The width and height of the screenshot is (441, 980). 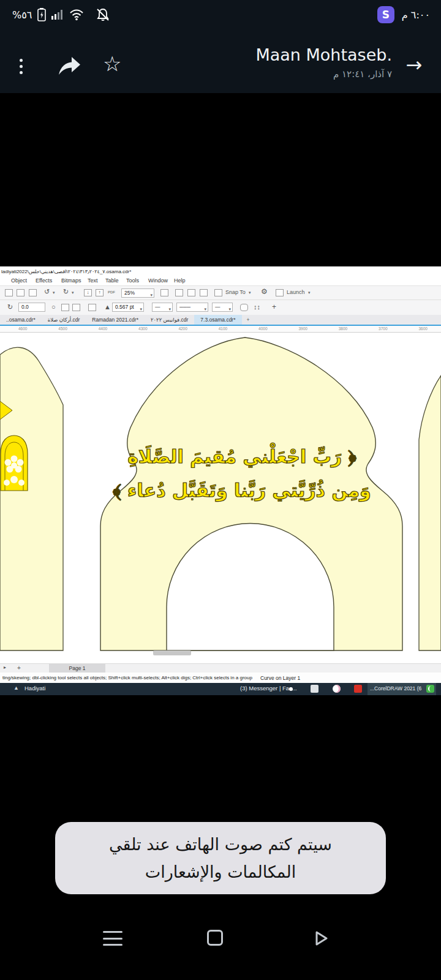 What do you see at coordinates (221, 15) in the screenshot?
I see `android-status-bar: ٥٦% S ٦:٠٠ م` at bounding box center [221, 15].